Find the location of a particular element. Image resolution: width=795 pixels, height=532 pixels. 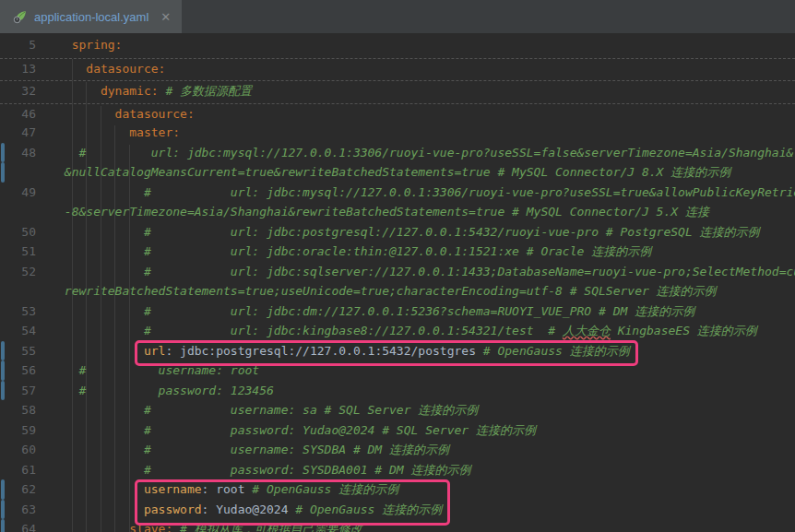

code-text: &nullCatalogMeansCurrent=true&rewriteBat… is located at coordinates (421, 172).